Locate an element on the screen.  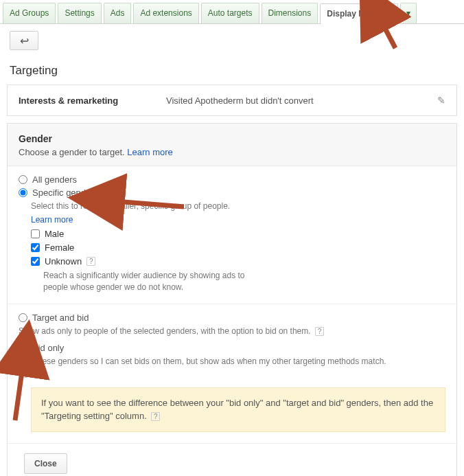
caret-down-icon: ▾ is located at coordinates (408, 13).